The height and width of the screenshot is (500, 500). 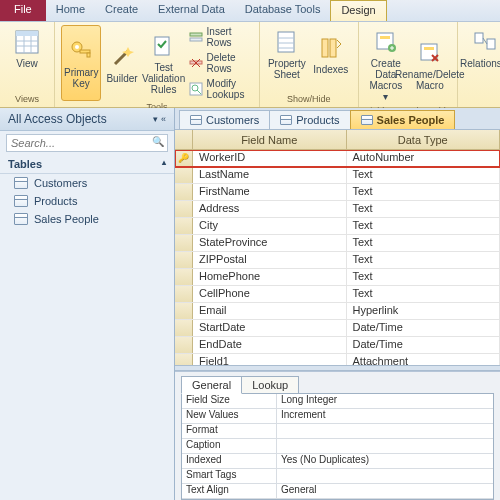 I want to click on field-name-cell: Address, so click(x=270, y=209).